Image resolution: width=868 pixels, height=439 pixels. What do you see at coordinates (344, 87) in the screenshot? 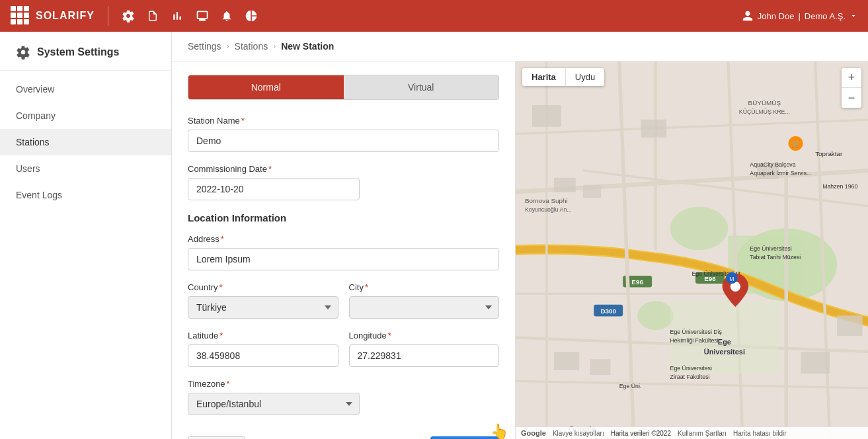
I see `tab-bar: Normal Virtual` at bounding box center [344, 87].